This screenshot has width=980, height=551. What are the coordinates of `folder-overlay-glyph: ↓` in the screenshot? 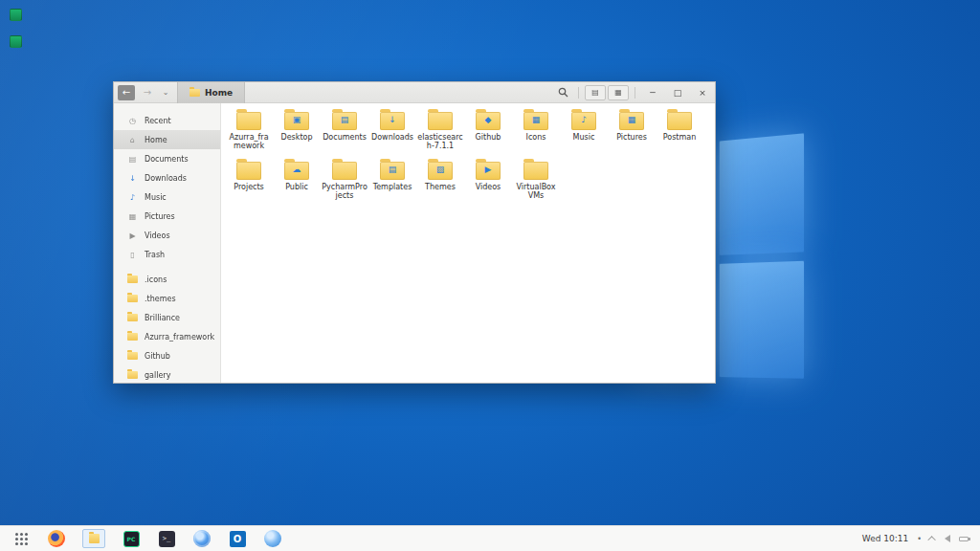 It's located at (392, 121).